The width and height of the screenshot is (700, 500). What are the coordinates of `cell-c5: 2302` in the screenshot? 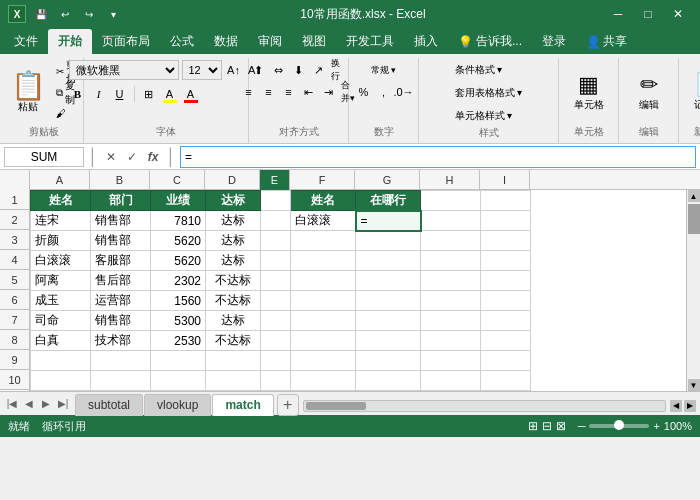 It's located at (178, 281).